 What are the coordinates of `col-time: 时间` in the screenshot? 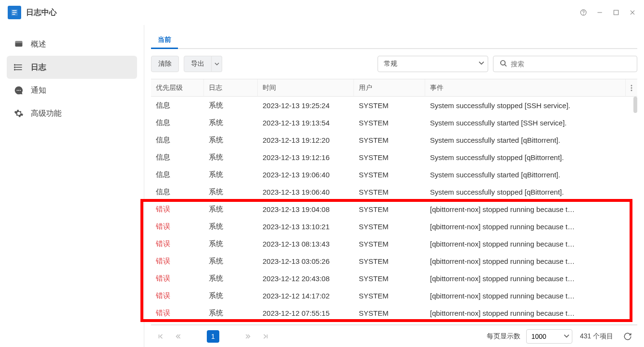 It's located at (306, 87).